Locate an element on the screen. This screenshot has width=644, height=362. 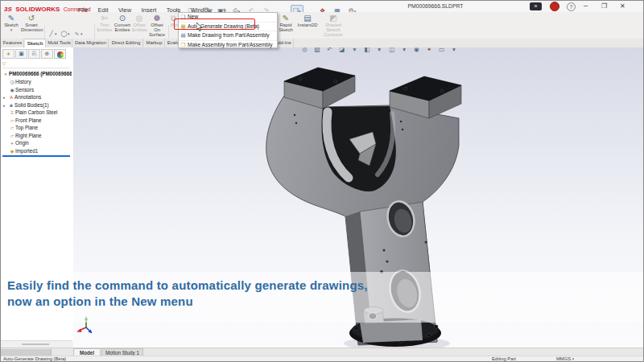
minimize-icon: – is located at coordinates (586, 6).